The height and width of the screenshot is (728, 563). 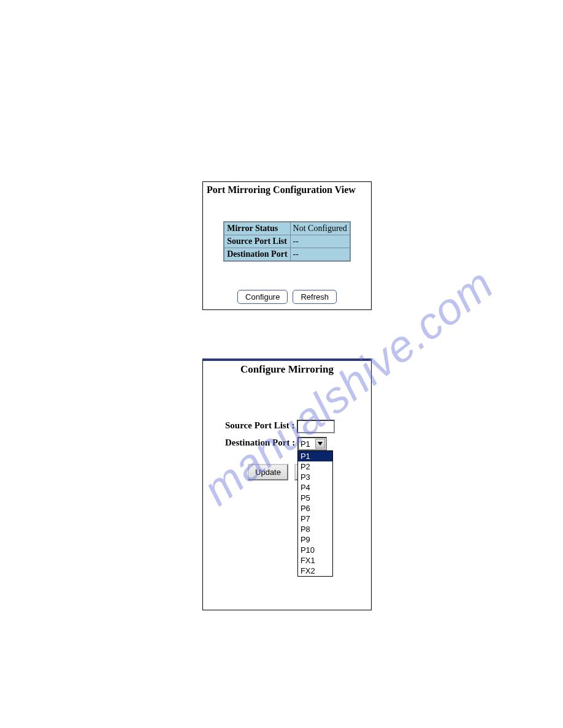 I want to click on dropdown-option-p10: P10, so click(x=315, y=550).